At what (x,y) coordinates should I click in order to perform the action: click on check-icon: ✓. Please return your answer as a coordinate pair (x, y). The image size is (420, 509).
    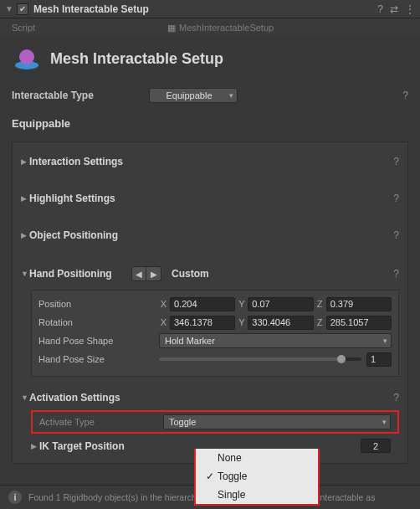
    Looking at the image, I should click on (210, 476).